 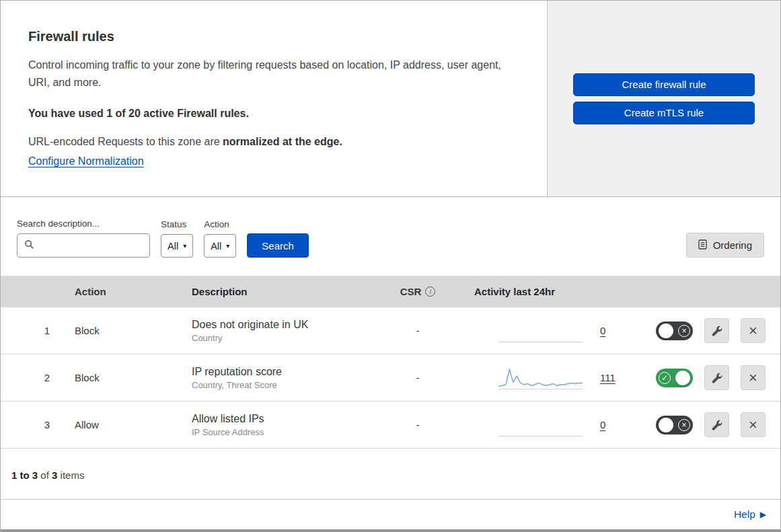 I want to click on rule-priority: 1, so click(x=31, y=331).